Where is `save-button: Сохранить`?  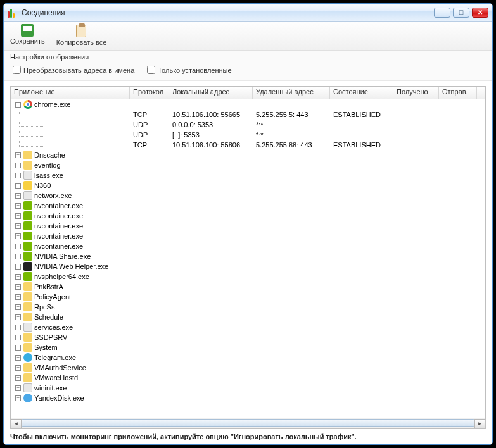
save-button: Сохранить is located at coordinates (28, 37).